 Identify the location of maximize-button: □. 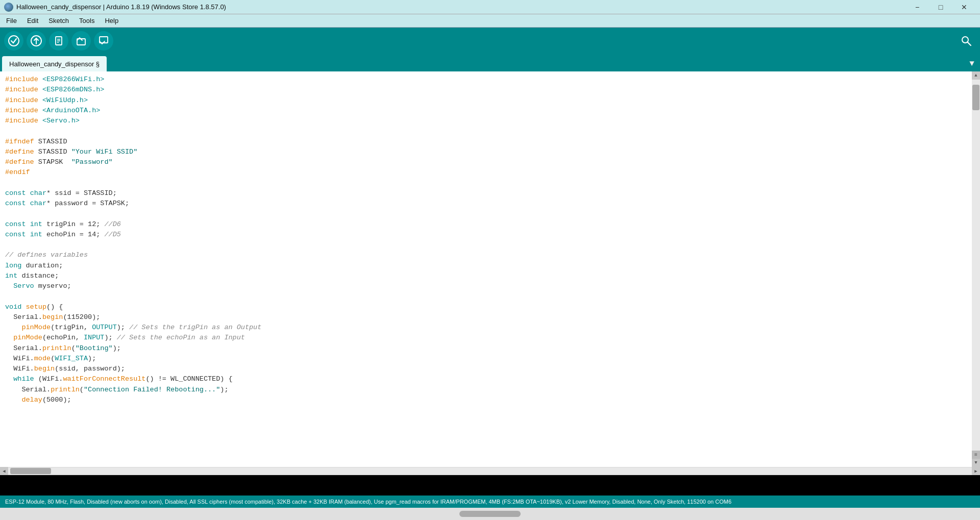
(941, 7).